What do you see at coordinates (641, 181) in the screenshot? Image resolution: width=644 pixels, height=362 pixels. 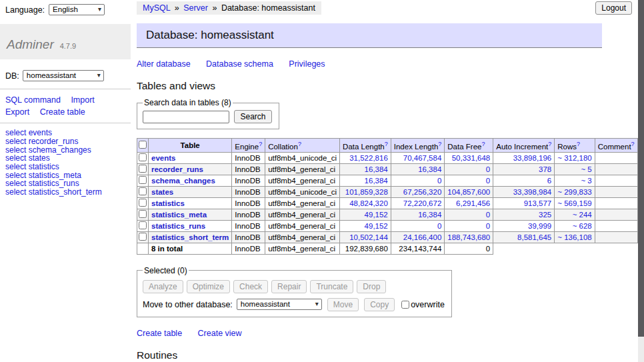 I see `vertical-scrollbar` at bounding box center [641, 181].